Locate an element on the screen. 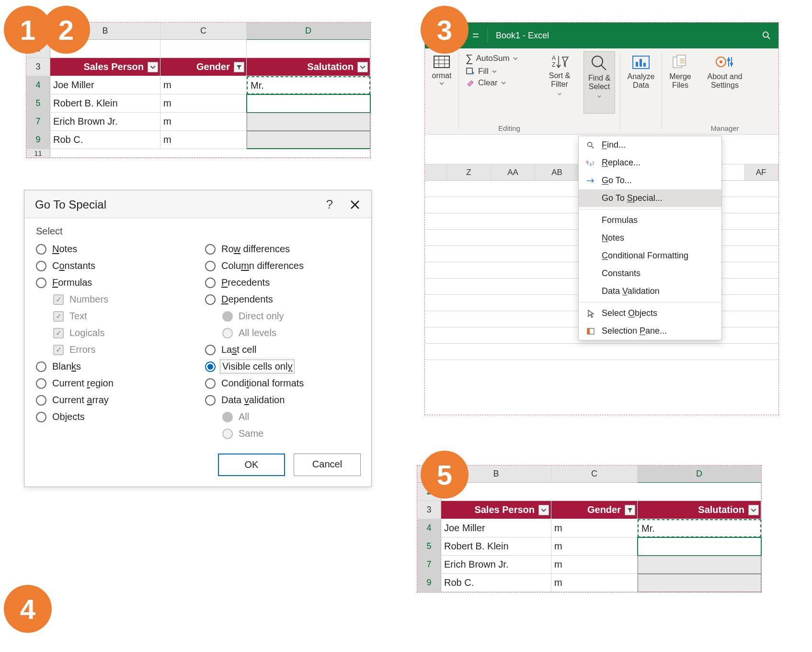 The image size is (812, 652). format-button: ormat is located at coordinates (442, 70).